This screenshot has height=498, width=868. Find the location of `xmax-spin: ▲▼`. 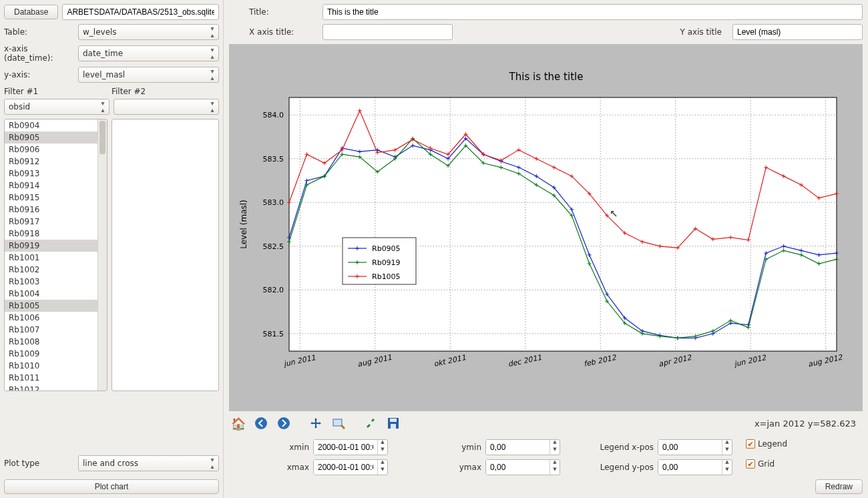

xmax-spin: ▲▼ is located at coordinates (351, 467).